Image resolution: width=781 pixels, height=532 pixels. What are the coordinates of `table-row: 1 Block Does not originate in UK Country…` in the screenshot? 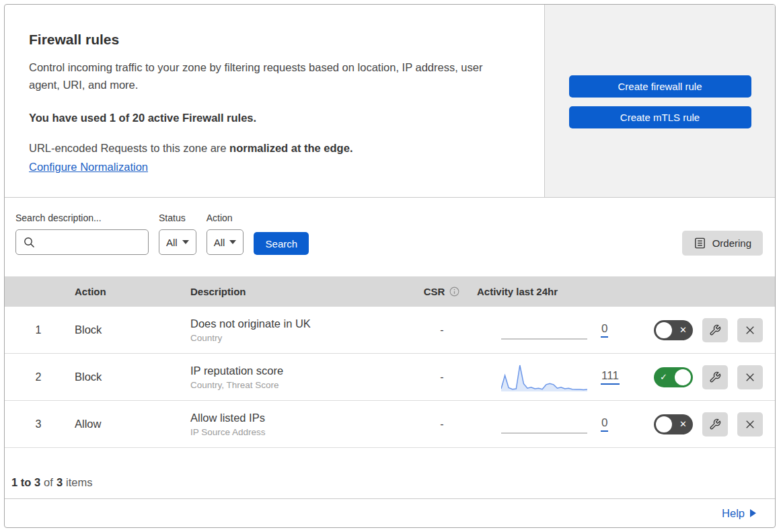 It's located at (390, 330).